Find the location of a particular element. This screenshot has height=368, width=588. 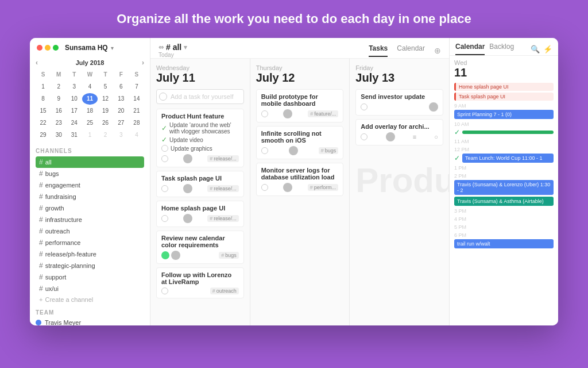

cal-day: 18 is located at coordinates (90, 111).